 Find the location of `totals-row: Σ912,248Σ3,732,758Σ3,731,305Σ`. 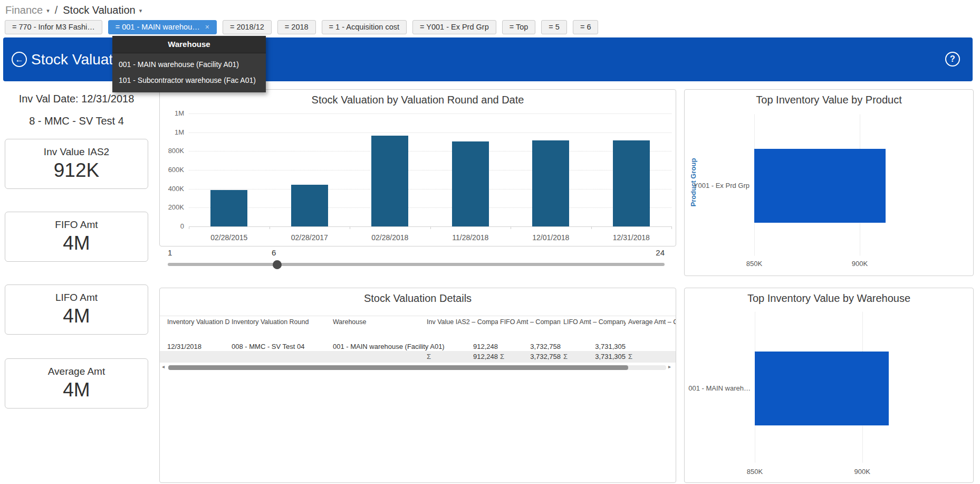

totals-row: Σ912,248Σ3,732,758Σ3,731,305Σ is located at coordinates (418, 357).